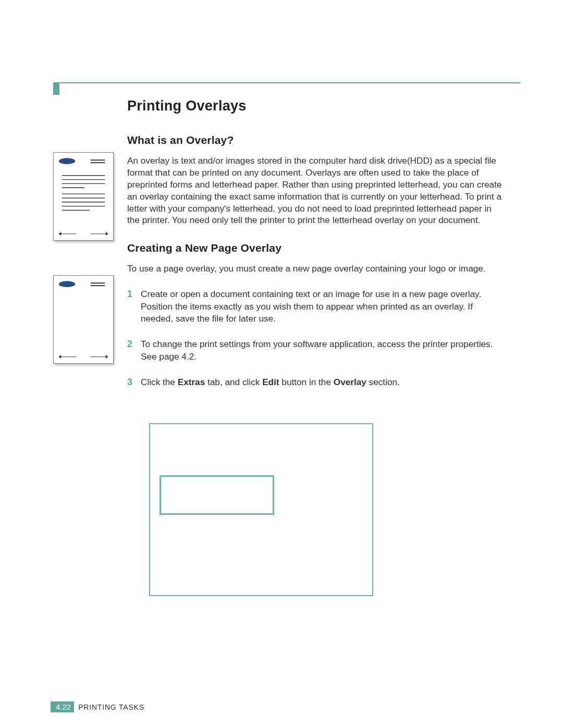 The image size is (563, 728). What do you see at coordinates (287, 83) in the screenshot?
I see `header-rule` at bounding box center [287, 83].